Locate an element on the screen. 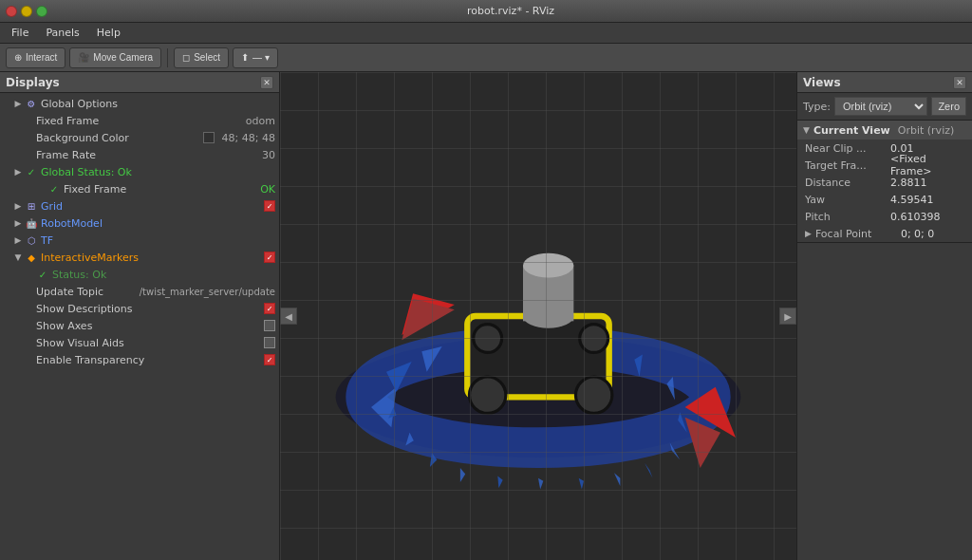  fixed-frame-value: odom is located at coordinates (260, 121).